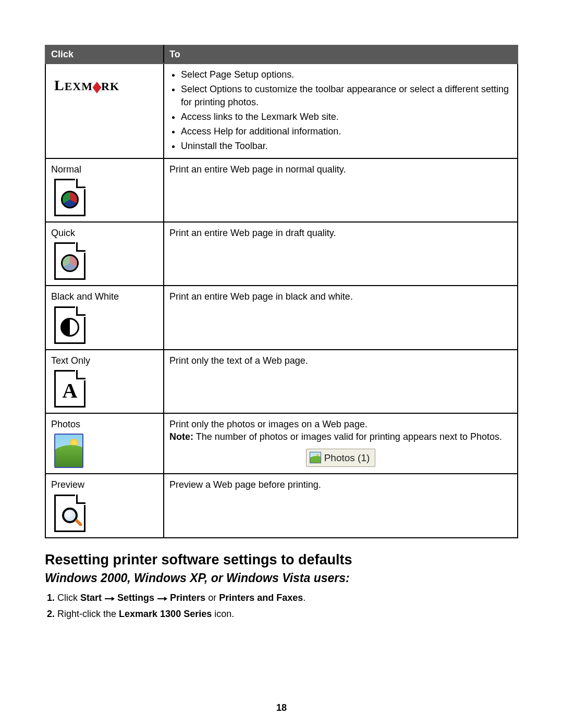 This screenshot has height=728, width=563. Describe the element at coordinates (348, 437) in the screenshot. I see `note-body: The number of photos or images valid for…` at that location.